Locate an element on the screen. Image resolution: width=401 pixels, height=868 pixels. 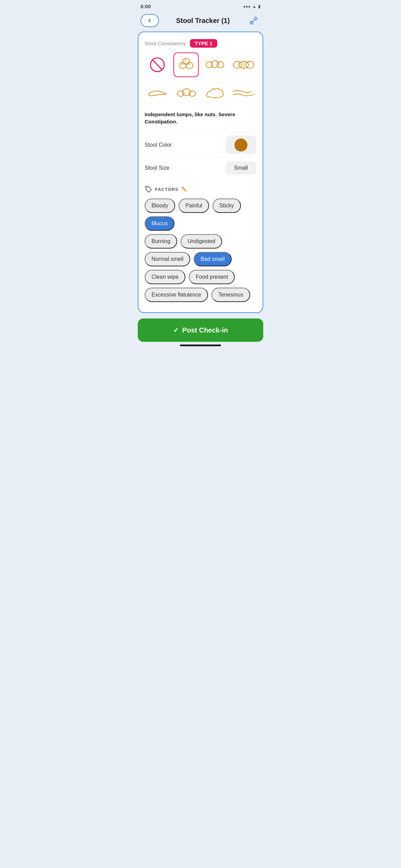
chevron-left-icon is located at coordinates (150, 21).